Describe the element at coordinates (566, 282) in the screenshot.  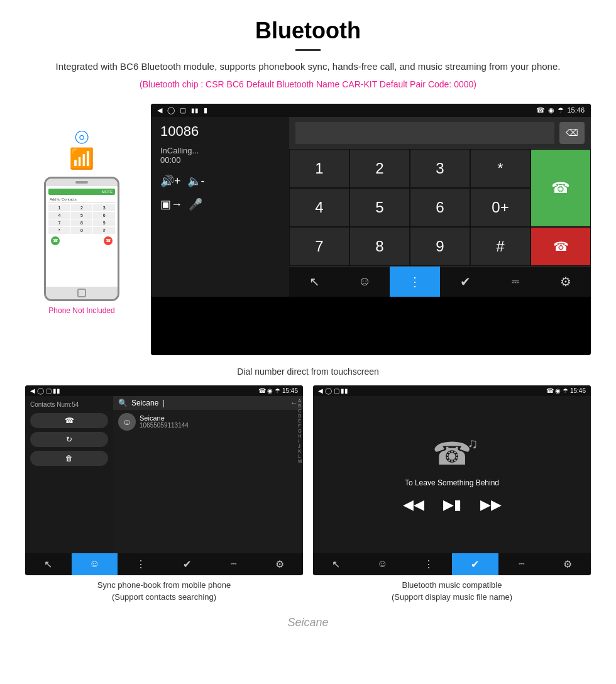
I see `nav-settings: ⚙` at that location.